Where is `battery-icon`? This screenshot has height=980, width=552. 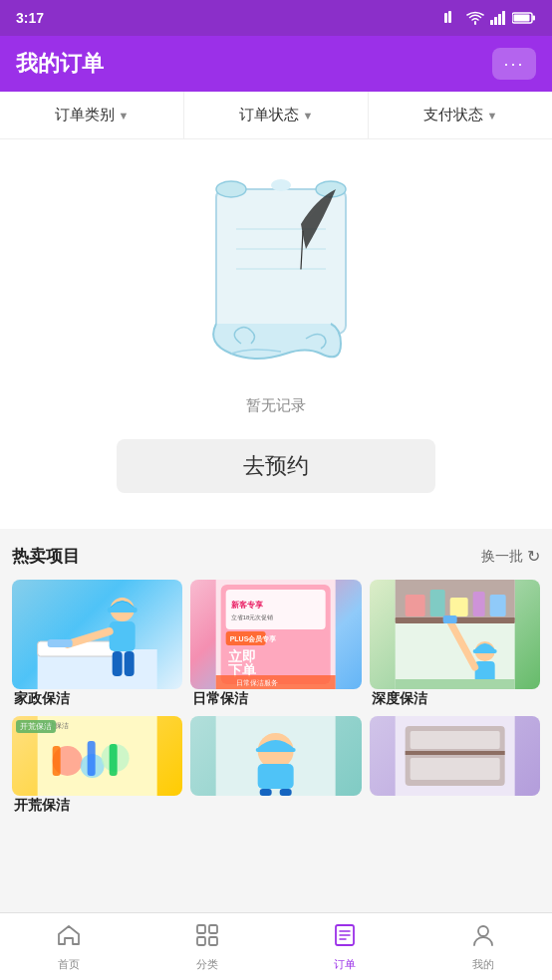
battery-icon is located at coordinates (524, 18).